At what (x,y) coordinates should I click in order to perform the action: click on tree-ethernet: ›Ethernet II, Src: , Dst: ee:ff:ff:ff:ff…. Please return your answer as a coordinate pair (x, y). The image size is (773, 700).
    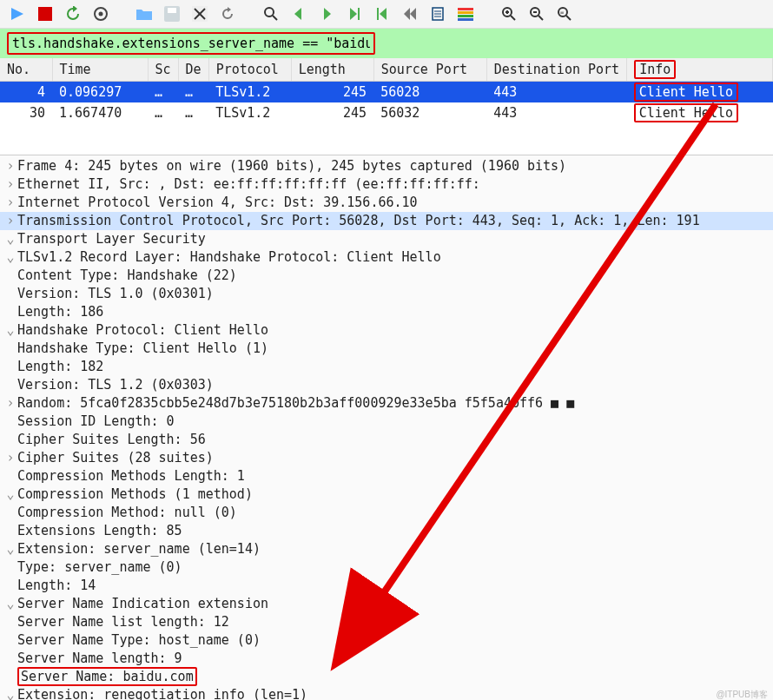
    Looking at the image, I should click on (386, 184).